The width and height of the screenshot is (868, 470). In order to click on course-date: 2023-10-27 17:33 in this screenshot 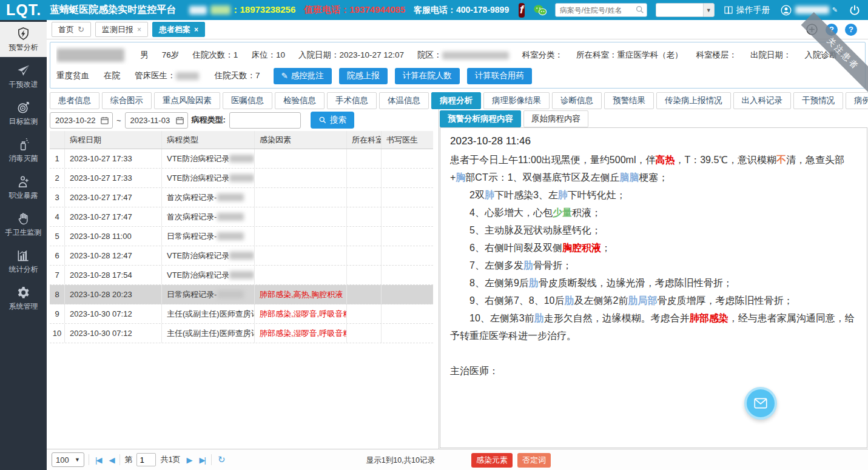, I will do `click(113, 178)`.